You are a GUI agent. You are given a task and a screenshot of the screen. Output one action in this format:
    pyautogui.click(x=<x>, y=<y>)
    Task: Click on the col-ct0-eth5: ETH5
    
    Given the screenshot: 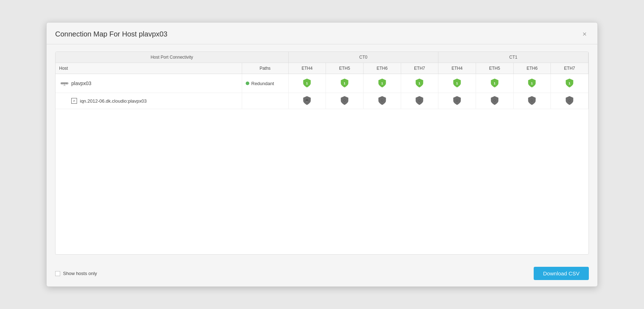 What is the action you would take?
    pyautogui.click(x=345, y=69)
    